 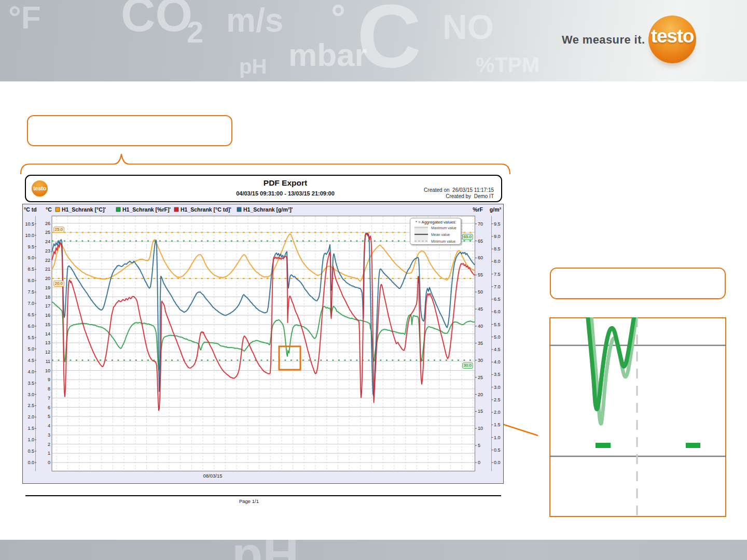 I want to click on svg-text: 12, so click(x=48, y=352).